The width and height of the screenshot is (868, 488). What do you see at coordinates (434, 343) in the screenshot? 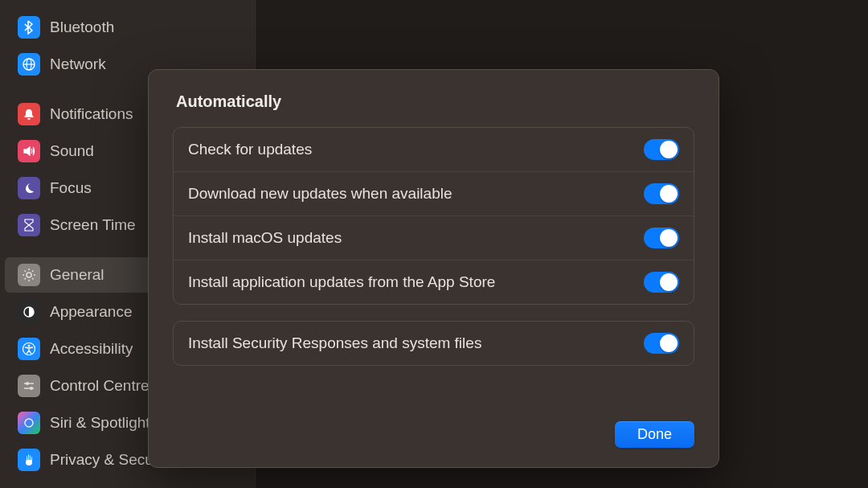
I see `settings-group-2: Install Security Responses and system fi…` at bounding box center [434, 343].